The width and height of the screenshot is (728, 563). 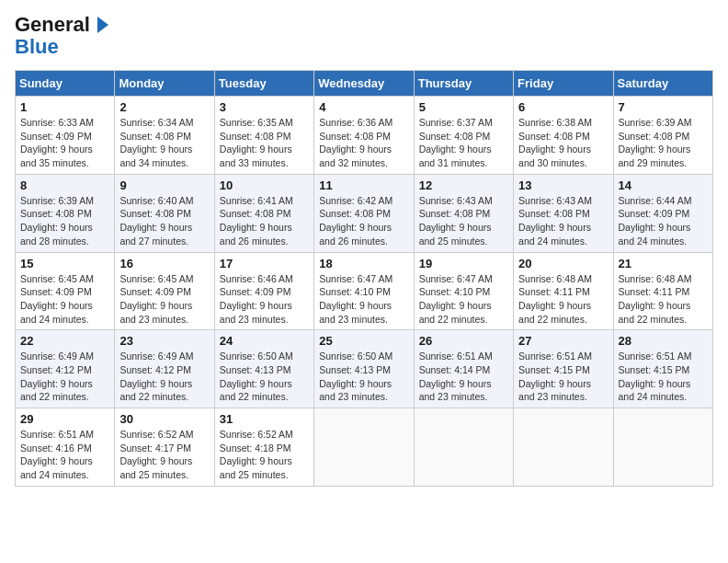 I want to click on day-number: 30, so click(x=164, y=419).